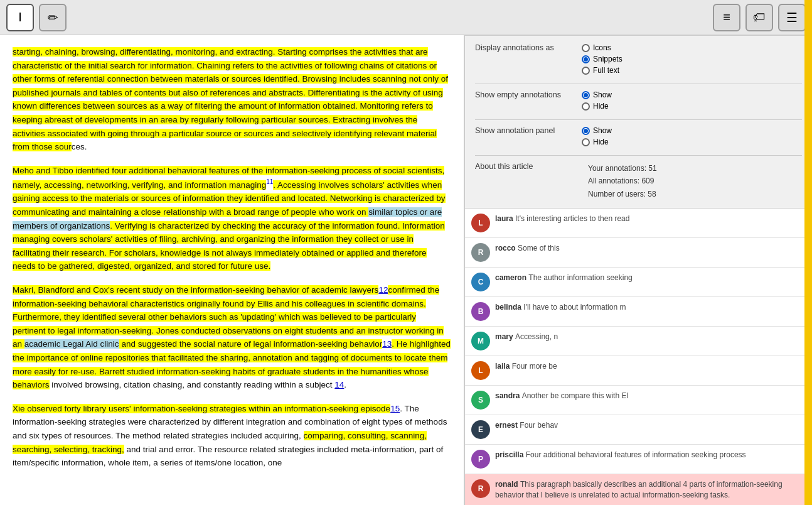 The height and width of the screenshot is (505, 812). Describe the element at coordinates (53, 18) in the screenshot. I see `pencil-icon: ✏` at that location.